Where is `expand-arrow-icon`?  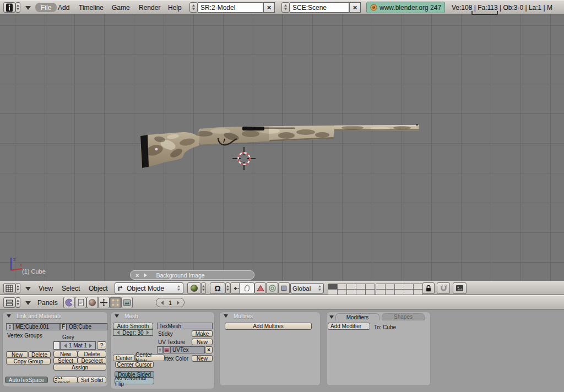 expand-arrow-icon is located at coordinates (147, 275).